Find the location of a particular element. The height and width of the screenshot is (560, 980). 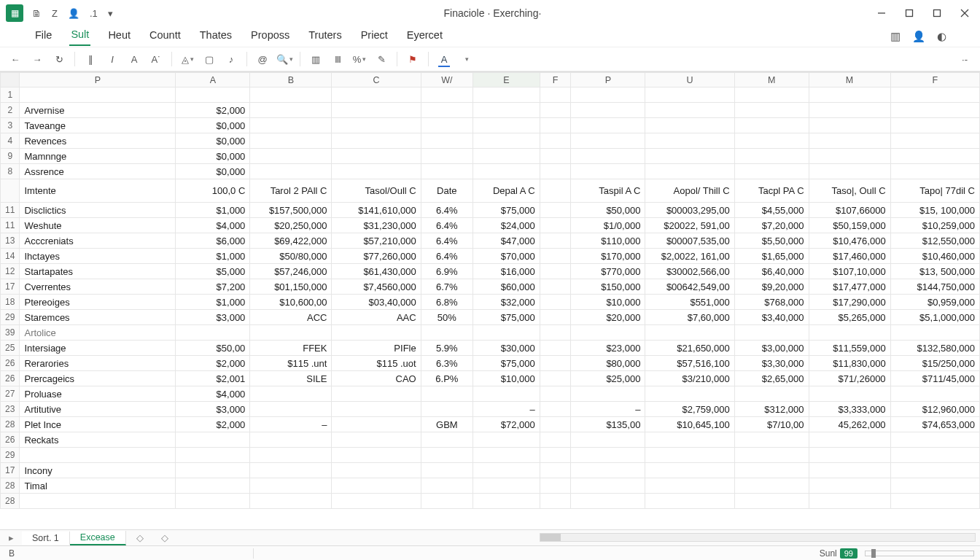

row-label-cell: Disclictics is located at coordinates (98, 210).